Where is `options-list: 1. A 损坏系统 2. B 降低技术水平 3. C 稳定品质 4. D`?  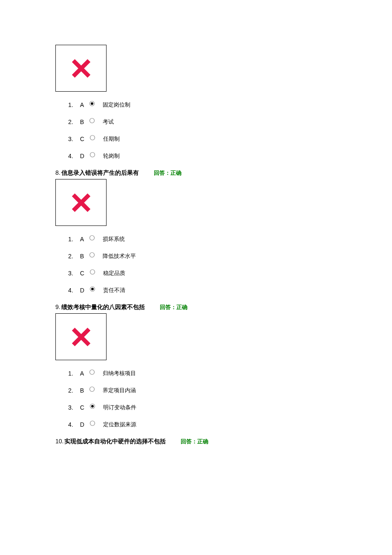 options-list: 1. A 损坏系统 2. B 降低技术水平 3. C 稳定品质 4. D is located at coordinates (202, 265).